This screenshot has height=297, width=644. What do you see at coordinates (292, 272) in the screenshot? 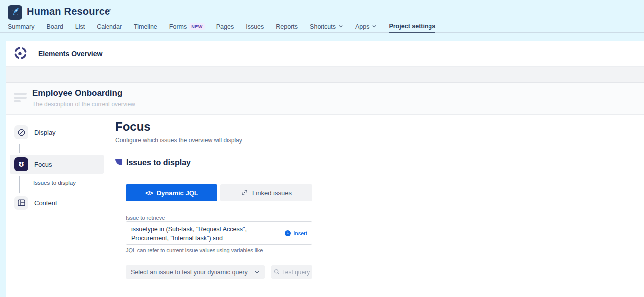
I see `test-query-button: Test query` at bounding box center [292, 272].